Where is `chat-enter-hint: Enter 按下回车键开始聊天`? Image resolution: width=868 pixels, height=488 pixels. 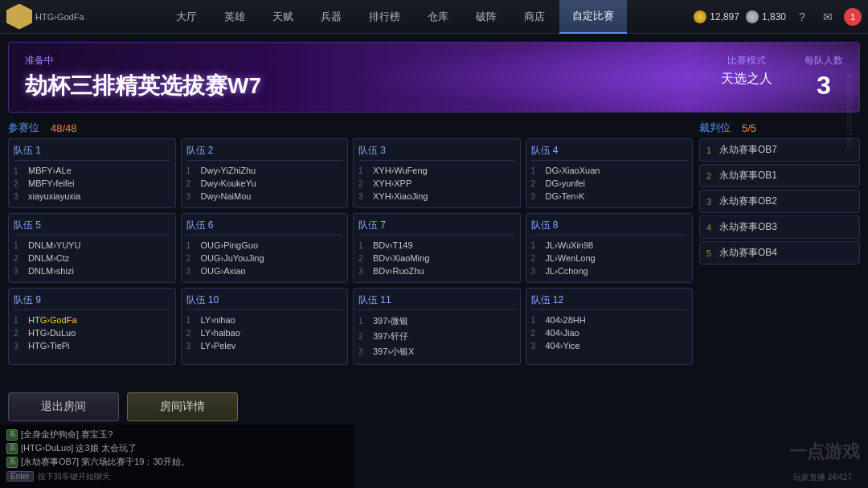 chat-enter-hint: Enter 按下回车键开始聊天 is located at coordinates (177, 477).